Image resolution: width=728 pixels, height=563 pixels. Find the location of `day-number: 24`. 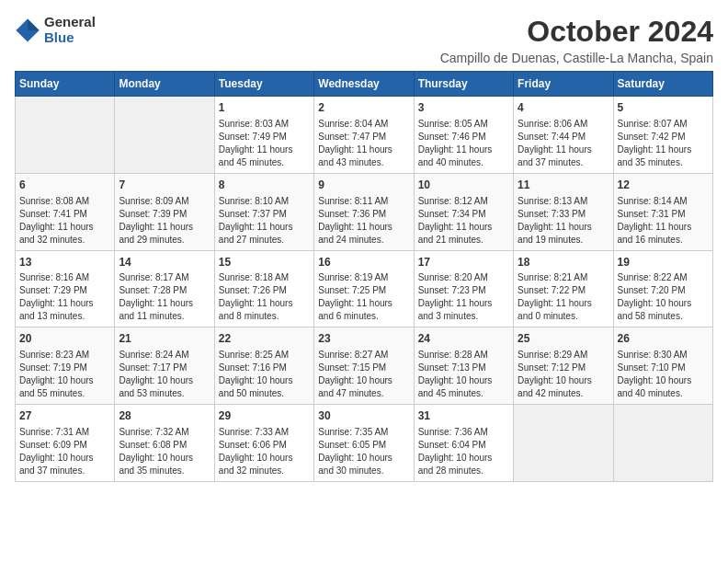

day-number: 24 is located at coordinates (463, 339).